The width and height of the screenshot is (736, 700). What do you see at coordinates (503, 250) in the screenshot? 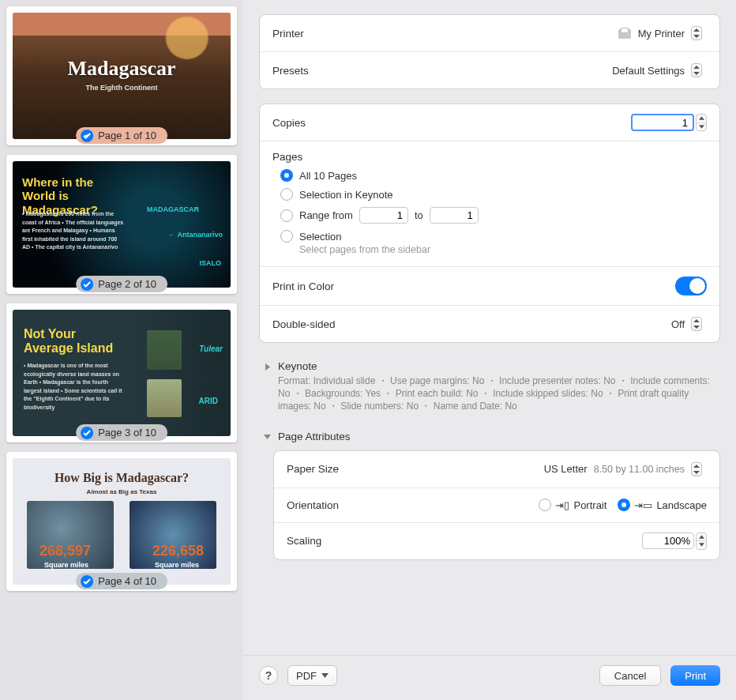
I see `pages-selection-hint: Select pages from the sidebar` at bounding box center [503, 250].